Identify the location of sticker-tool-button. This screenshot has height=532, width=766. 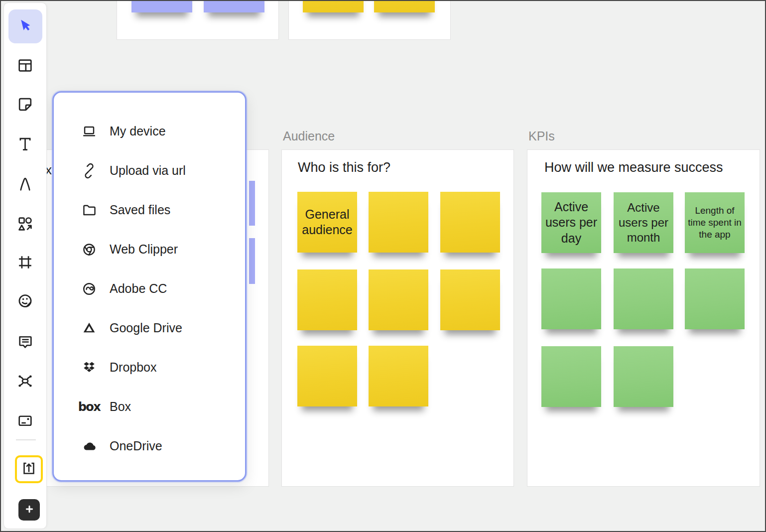
(25, 302).